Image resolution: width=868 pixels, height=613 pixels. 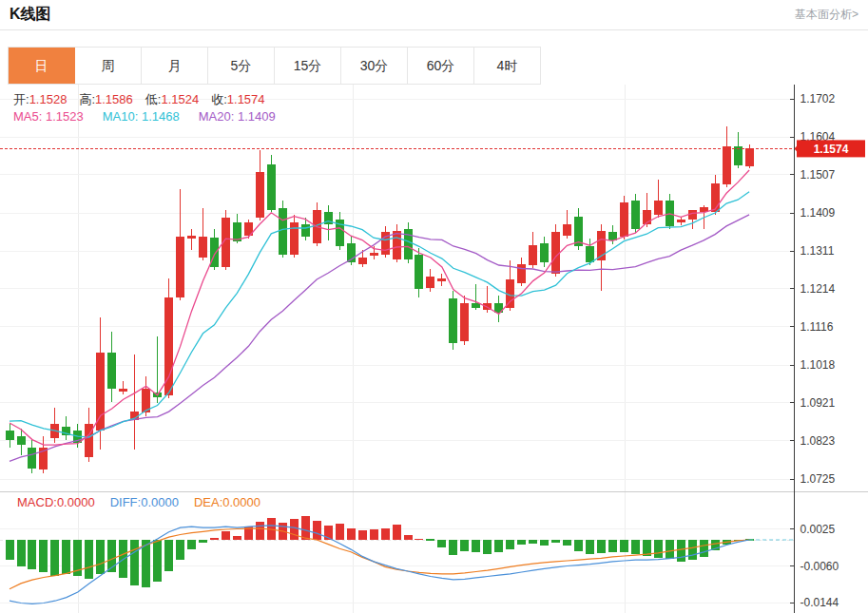 What do you see at coordinates (375, 66) in the screenshot?
I see `tab-30min: 30分` at bounding box center [375, 66].